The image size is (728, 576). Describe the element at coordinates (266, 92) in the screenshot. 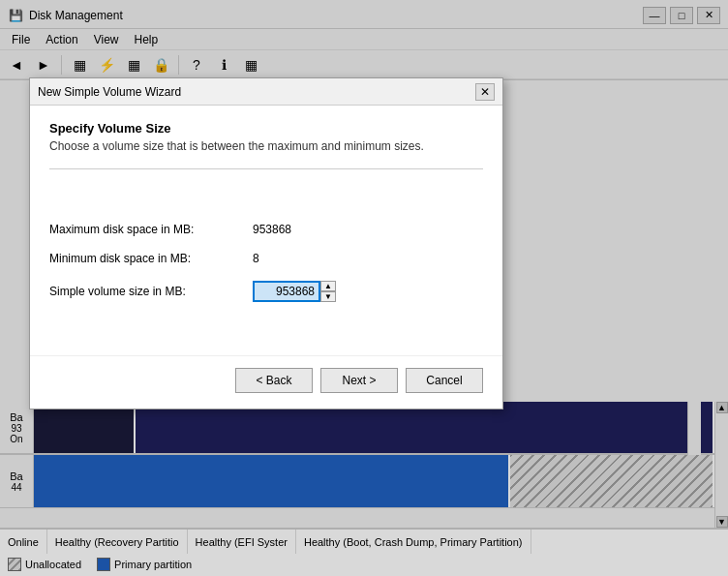

I see `modal-title-bar: New Simple Volume Wizard ✕` at that location.